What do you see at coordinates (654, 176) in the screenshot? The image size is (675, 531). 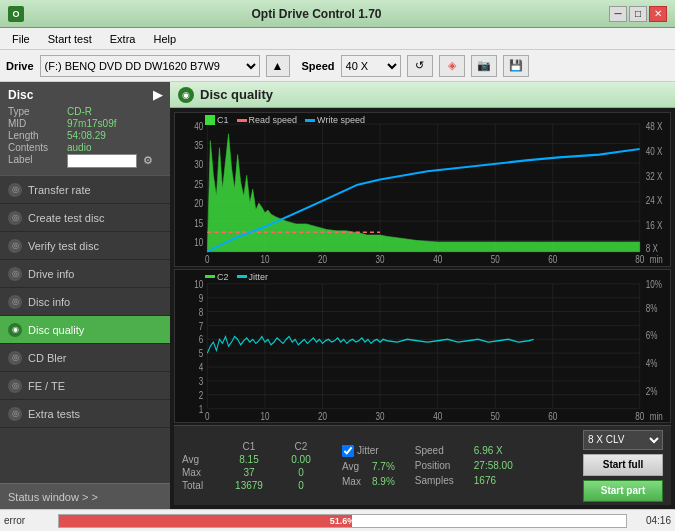 I see `svg-text: 32 X` at bounding box center [654, 176].